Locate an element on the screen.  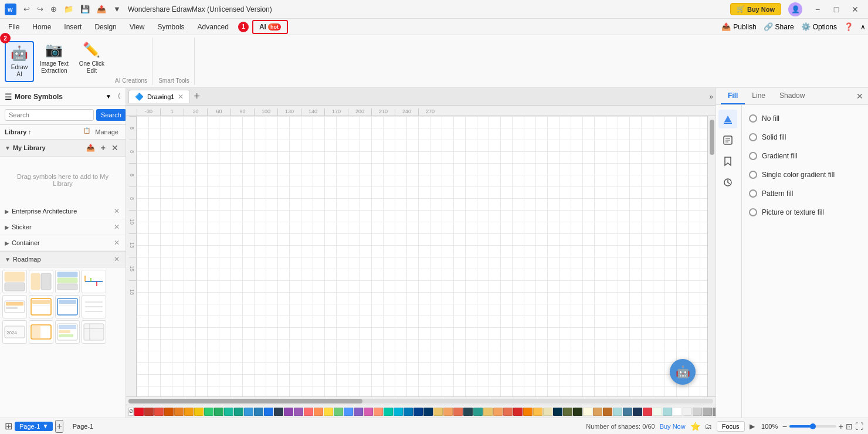
user-avatar: 👤 is located at coordinates (795, 9).